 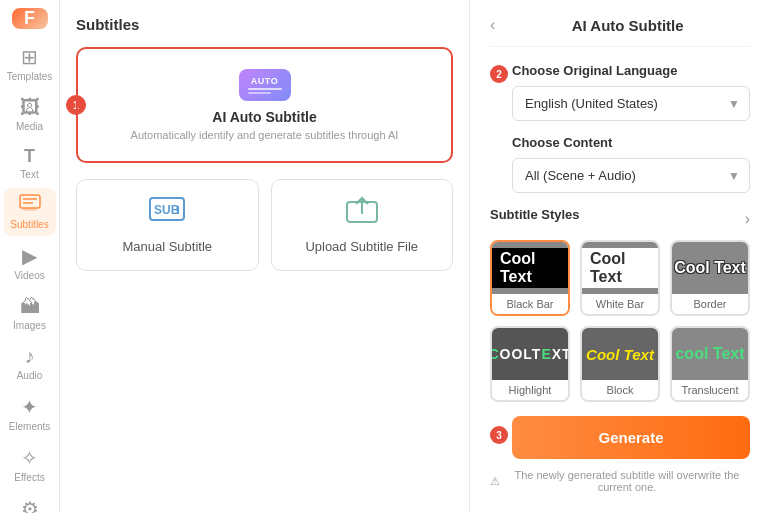 I want to click on ai-card-desc: Automatically identify and generate subt…, so click(x=264, y=135).